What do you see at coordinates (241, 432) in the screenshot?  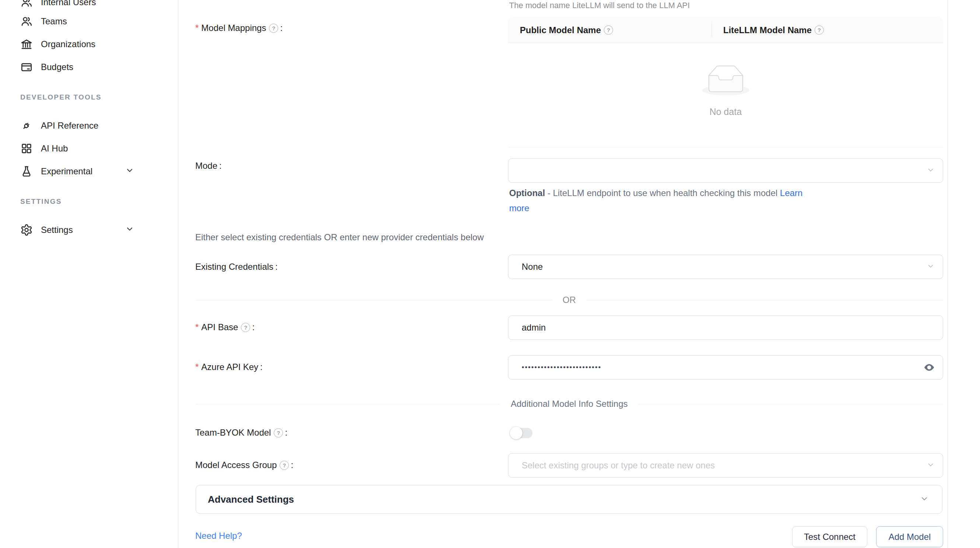 I see `team-byok-label: Team-BYOK Model ? :` at bounding box center [241, 432].